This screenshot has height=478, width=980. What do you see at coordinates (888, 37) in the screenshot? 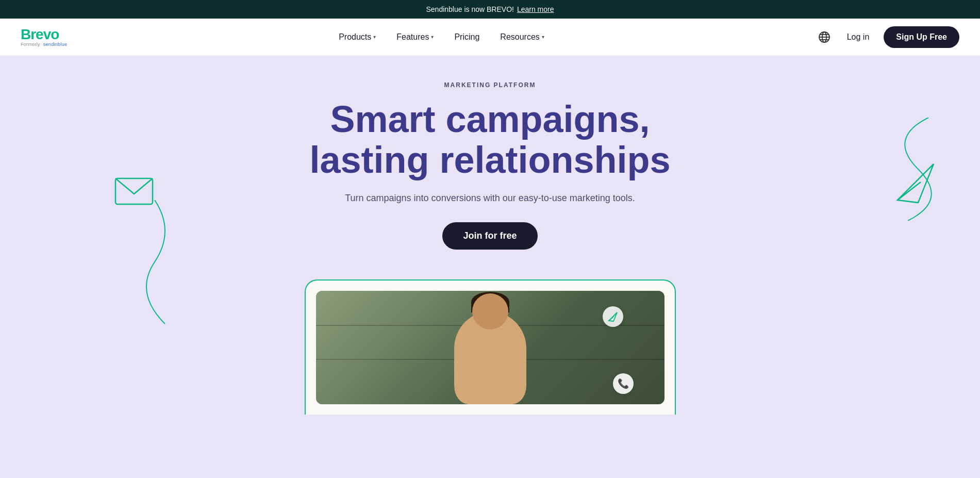
I see `navbar-right: Log in Sign Up Free` at bounding box center [888, 37].